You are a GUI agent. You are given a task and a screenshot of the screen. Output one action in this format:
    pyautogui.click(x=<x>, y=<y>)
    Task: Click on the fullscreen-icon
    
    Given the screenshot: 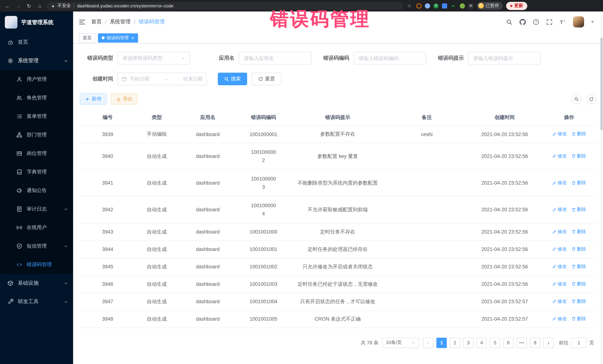 What is the action you would take?
    pyautogui.click(x=549, y=22)
    